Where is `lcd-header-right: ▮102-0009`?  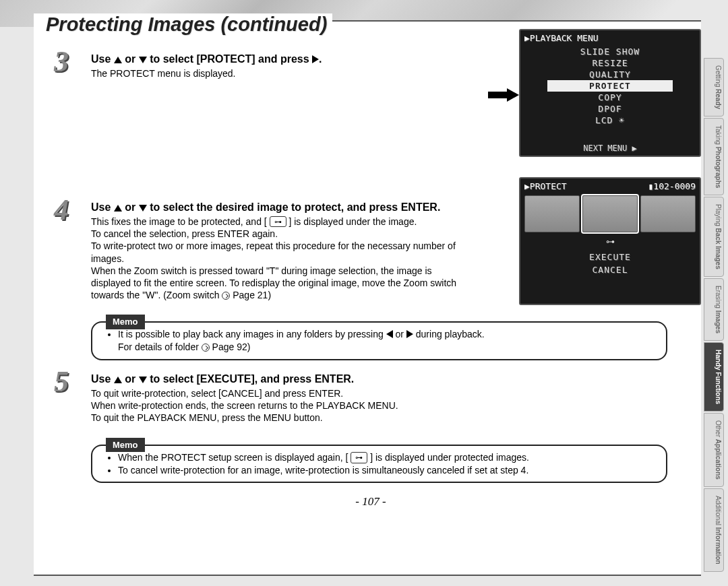 lcd-header-right: ▮102-0009 is located at coordinates (672, 186).